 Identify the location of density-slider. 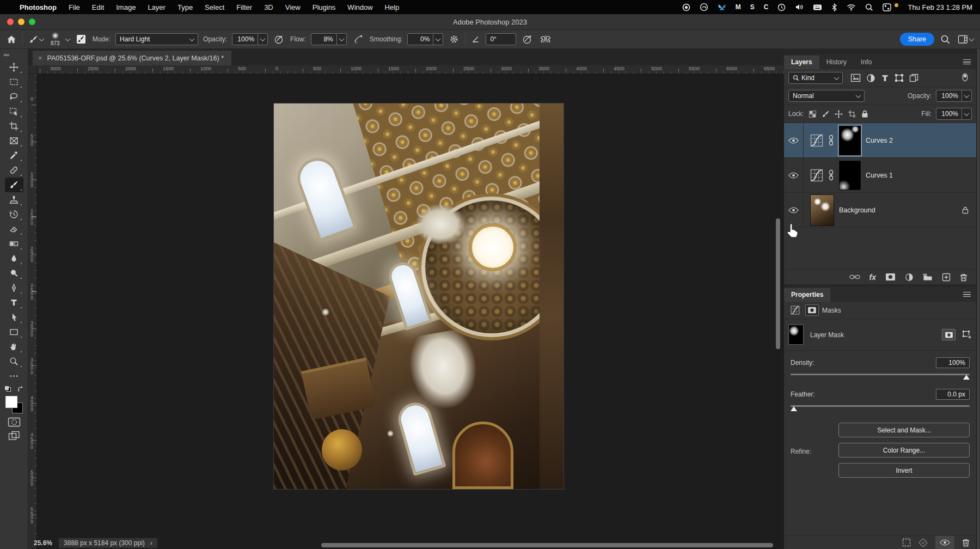
(880, 376).